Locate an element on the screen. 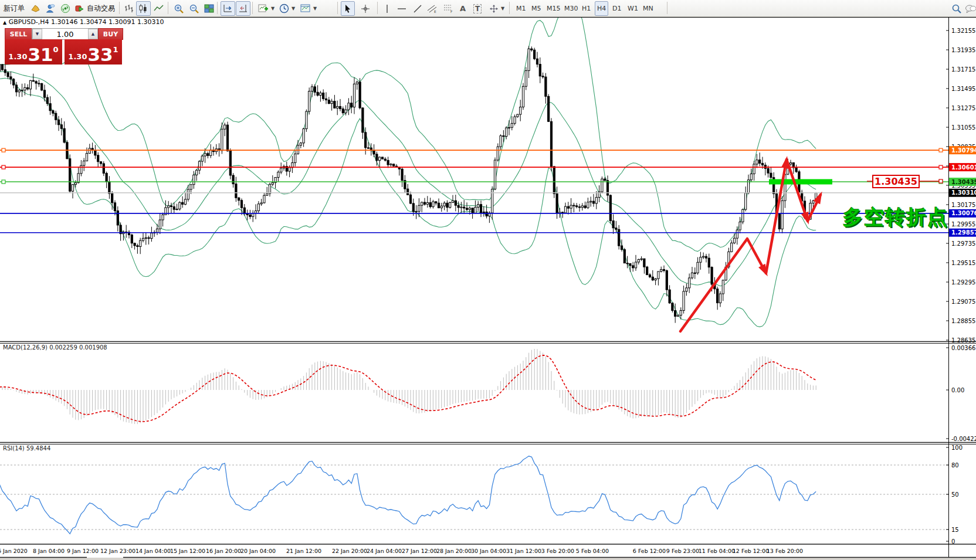 The width and height of the screenshot is (976, 560). svg-text: 13 Feb 20:00 is located at coordinates (785, 551).